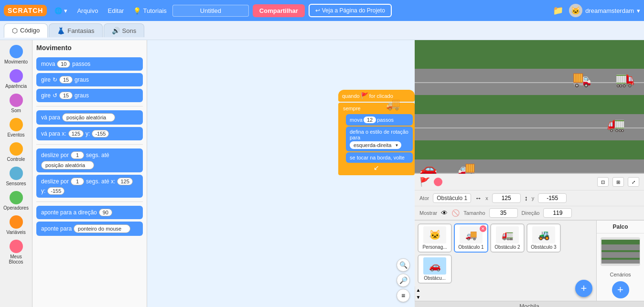 The image size is (644, 307). What do you see at coordinates (116, 11) in the screenshot?
I see `editar-menu: Editar` at bounding box center [116, 11].